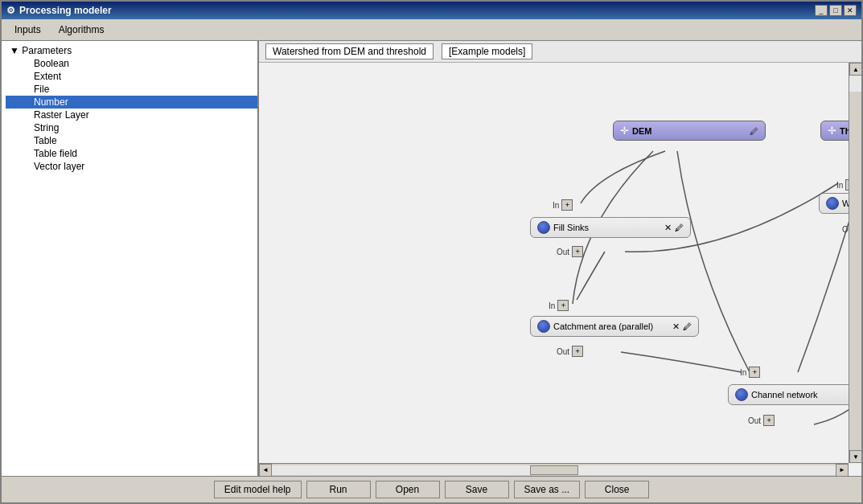 The width and height of the screenshot is (863, 504). Describe the element at coordinates (560, 51) in the screenshot. I see `canvas-header: Watershed from DEM and threshold [Exampl…` at that location.